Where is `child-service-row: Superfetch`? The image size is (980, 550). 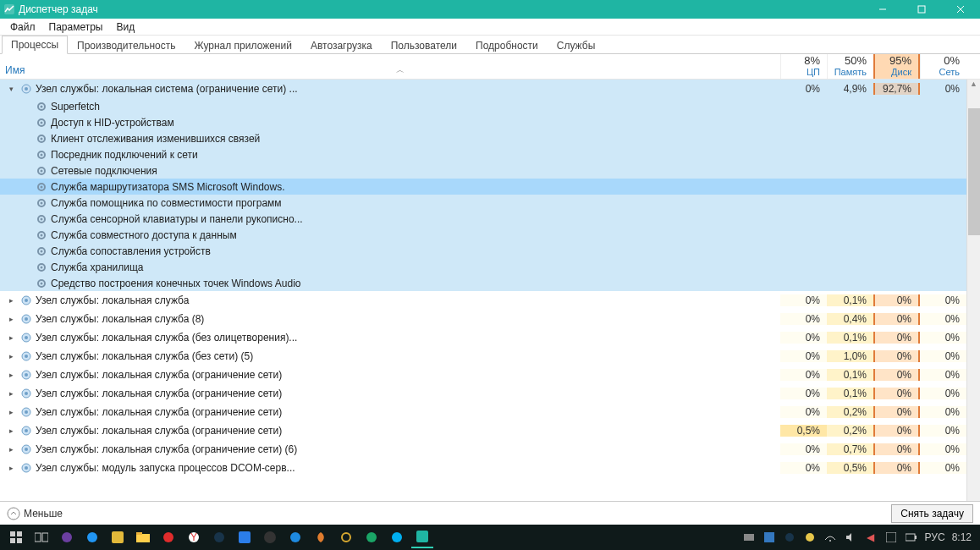 child-service-row: Superfetch is located at coordinates (483, 107).